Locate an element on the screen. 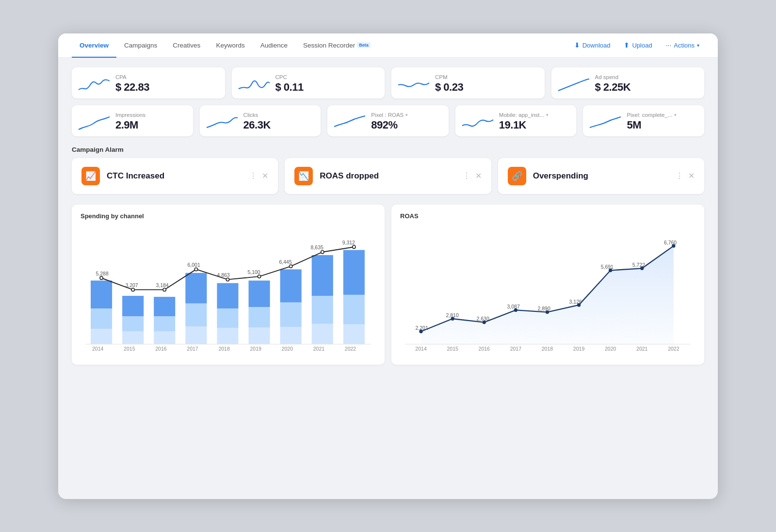 Image resolution: width=776 pixels, height=532 pixels. svg-text: 2,890 is located at coordinates (544, 308).